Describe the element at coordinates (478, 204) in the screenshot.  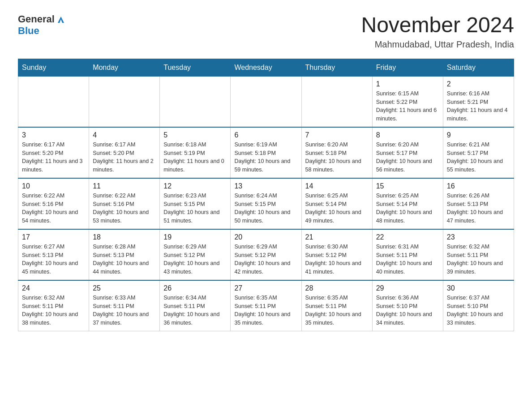
I see `table-row: 16Sunrise: 6:26 AMSunset: 5:13 PMDayligh…` at that location.